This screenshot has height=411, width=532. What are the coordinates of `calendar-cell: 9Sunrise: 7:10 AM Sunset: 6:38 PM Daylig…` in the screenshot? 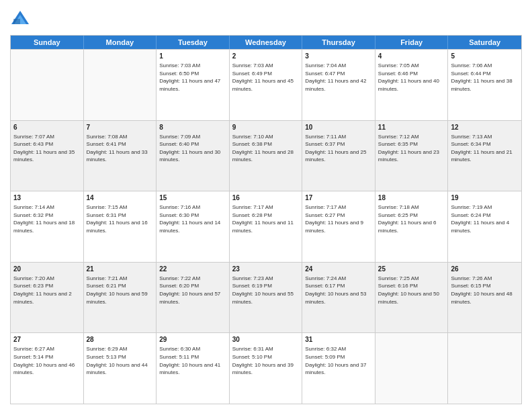 It's located at (266, 156).